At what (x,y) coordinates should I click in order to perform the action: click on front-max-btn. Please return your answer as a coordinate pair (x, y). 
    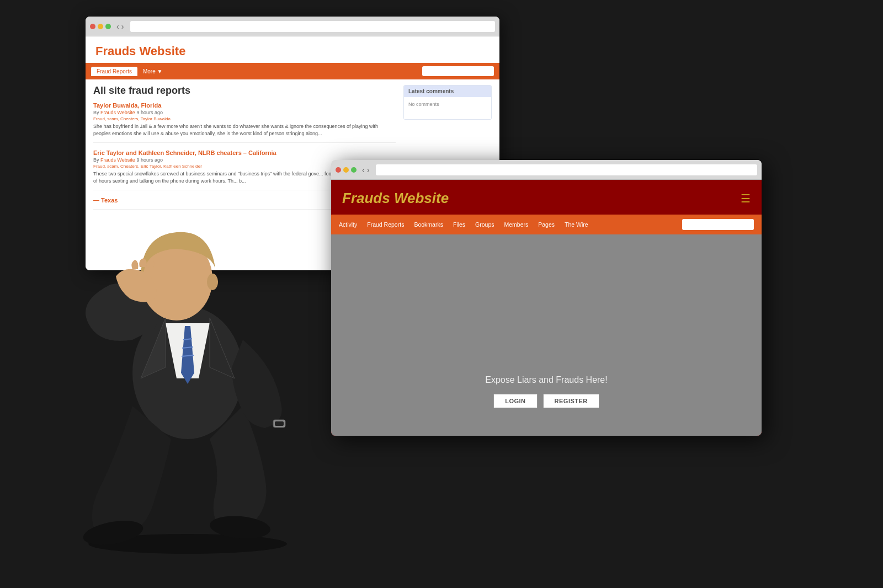
    Looking at the image, I should click on (354, 170).